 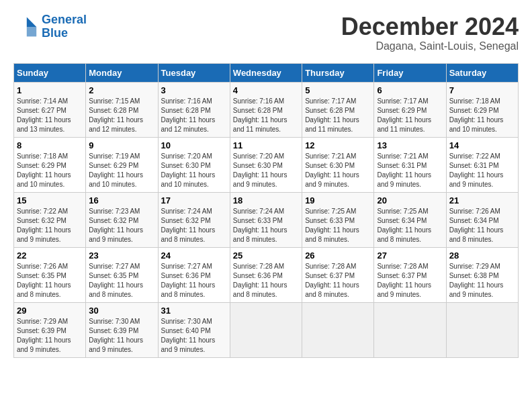 I want to click on calendar-cell: 8Sunrise: 7:18 AMSunset: 6:29 PMDaylight…, so click(x=50, y=165).